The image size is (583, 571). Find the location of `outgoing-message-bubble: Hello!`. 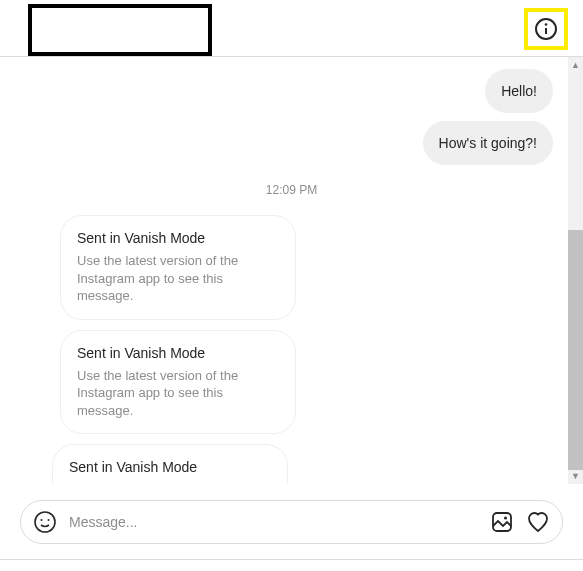

outgoing-message-bubble: Hello! is located at coordinates (519, 91).